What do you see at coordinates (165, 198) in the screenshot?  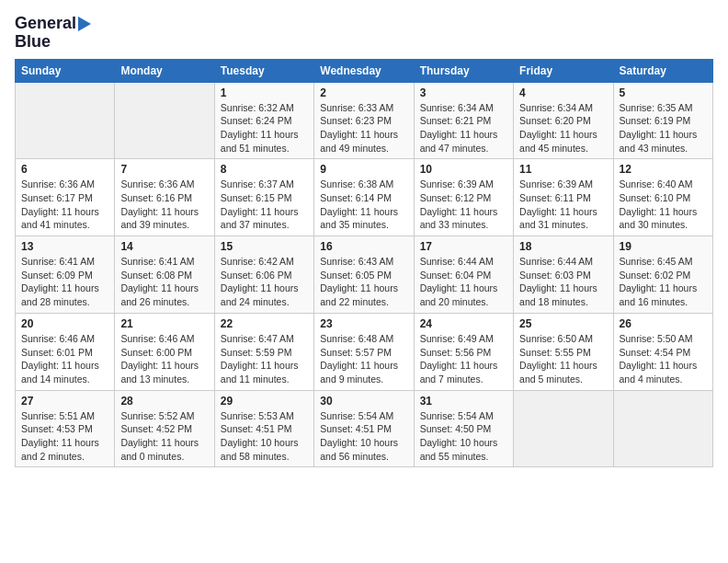 I see `calendar-cell: 7 Sunrise: 6:36 AMSunset: 6:16 PMDayligh…` at bounding box center [165, 198].